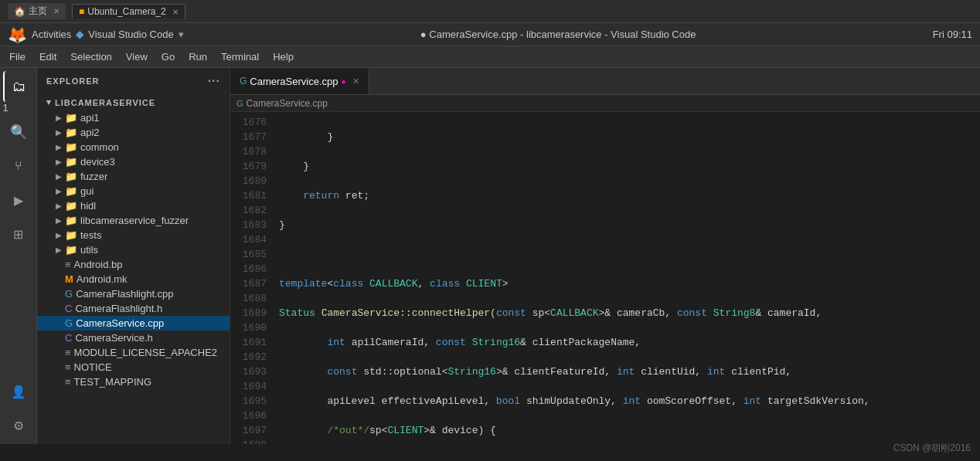 This screenshot has width=980, height=461. I want to click on file-icon-test-mapping: ≡, so click(68, 381).